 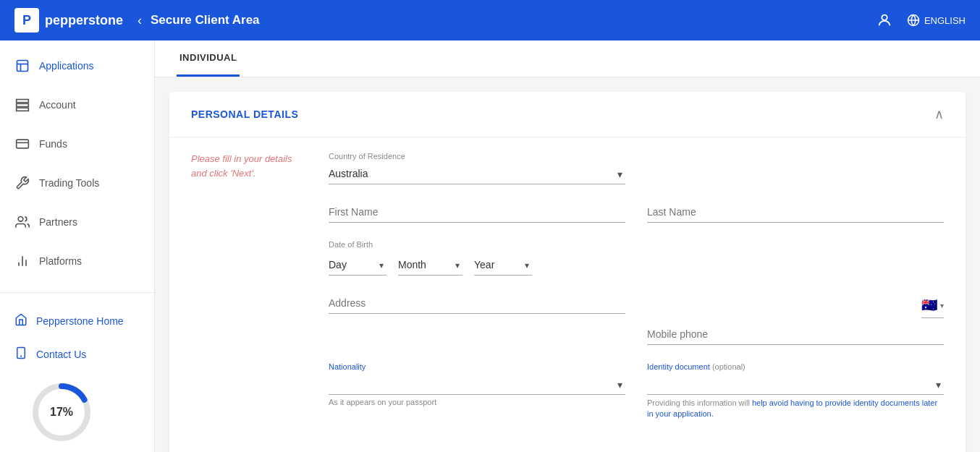 I want to click on identity-hint: Providing this information will help avo…, so click(x=795, y=409).